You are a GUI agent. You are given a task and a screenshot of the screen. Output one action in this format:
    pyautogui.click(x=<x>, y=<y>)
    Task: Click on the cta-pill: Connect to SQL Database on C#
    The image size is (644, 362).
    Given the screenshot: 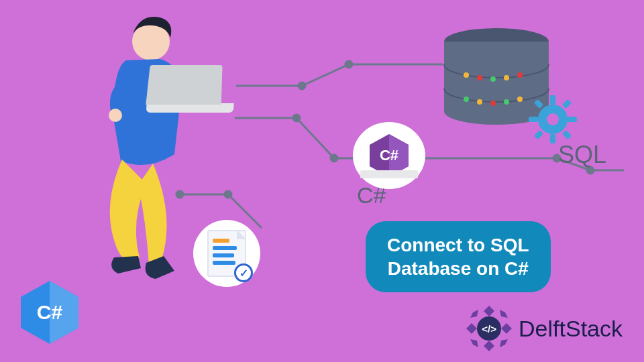 What is the action you would take?
    pyautogui.click(x=458, y=257)
    